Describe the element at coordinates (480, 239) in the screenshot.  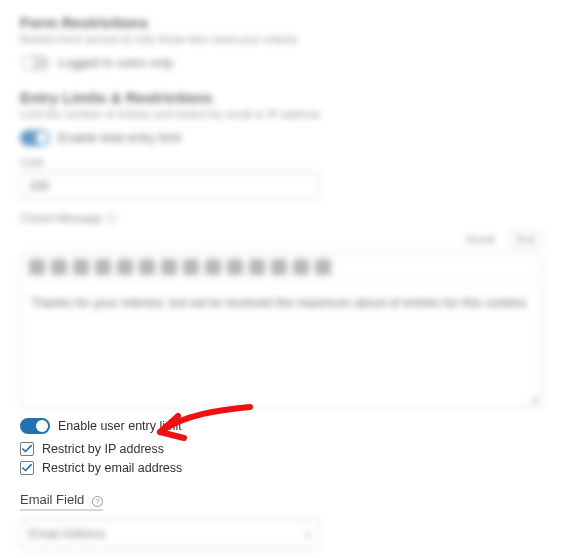
I see `tab-visual: Visual` at that location.